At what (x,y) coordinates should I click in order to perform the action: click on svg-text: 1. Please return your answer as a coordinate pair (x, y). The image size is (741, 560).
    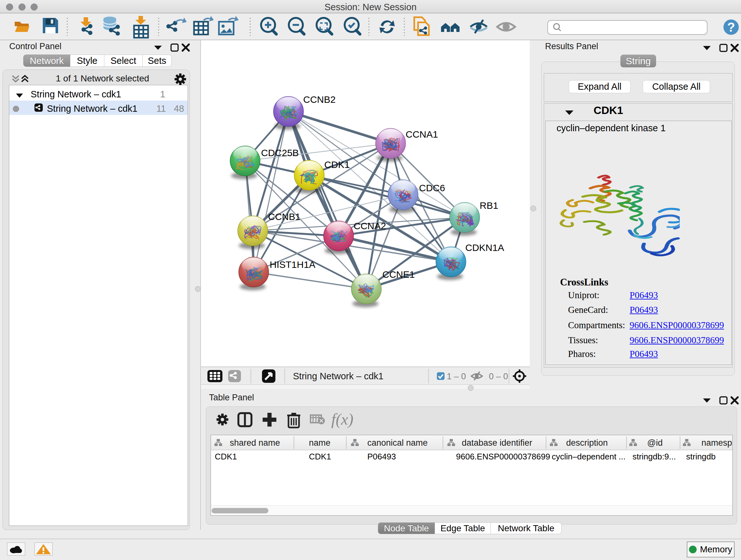
    Looking at the image, I should click on (163, 94).